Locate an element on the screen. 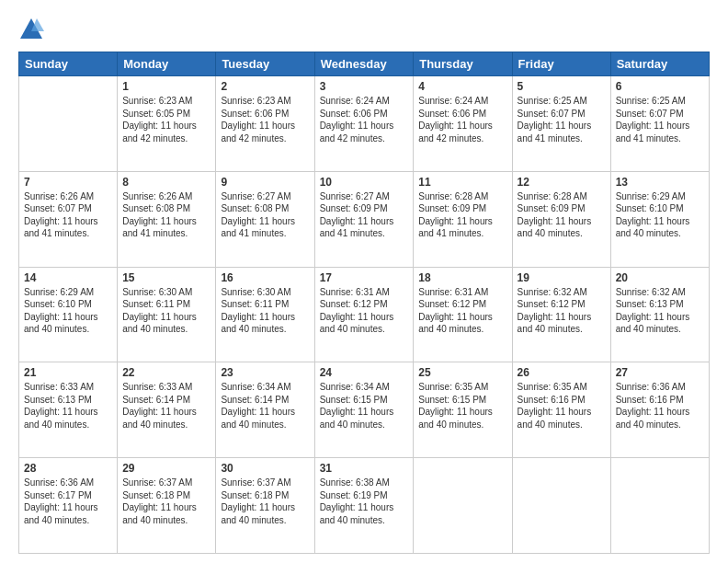 The height and width of the screenshot is (563, 728). day-number: 6 is located at coordinates (660, 86).